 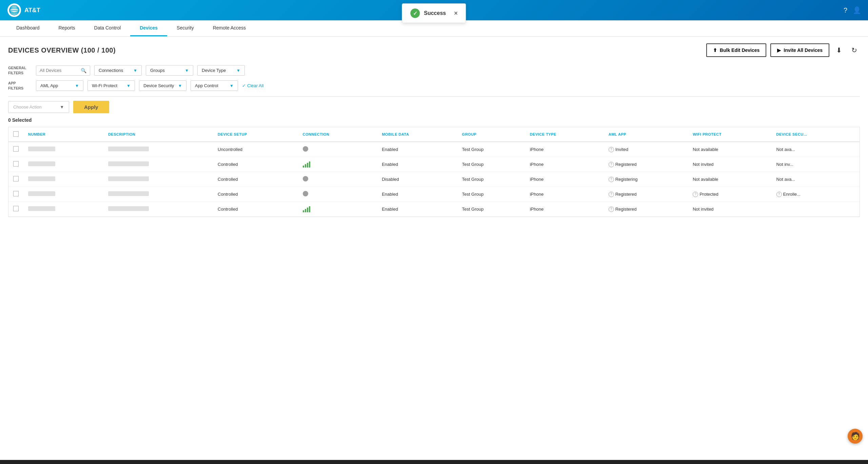 I want to click on user-icon: 👤, so click(x=857, y=10).